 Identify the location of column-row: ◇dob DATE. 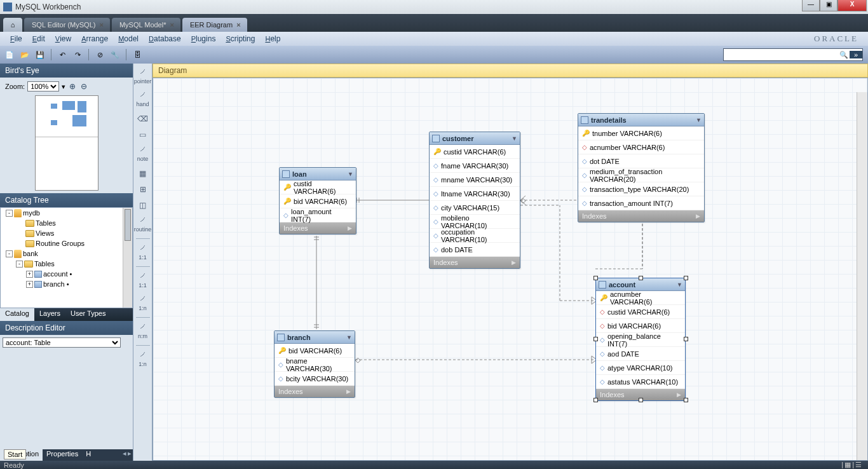
(475, 250).